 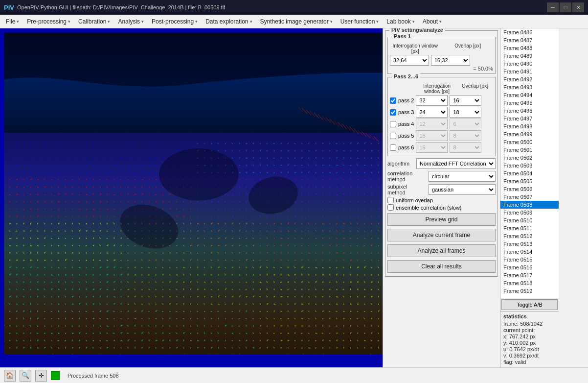 I want to click on piv-settings-group: PIV settings/analyze Pass 1 Interrogatio…, so click(x=441, y=154).